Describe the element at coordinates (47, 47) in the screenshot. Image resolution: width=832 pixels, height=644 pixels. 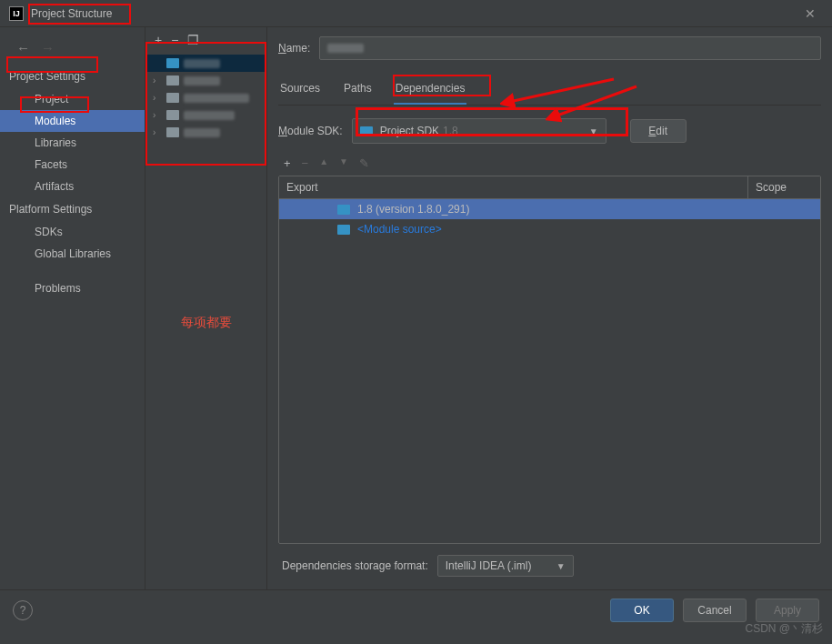
I see `forward-icon: →` at that location.